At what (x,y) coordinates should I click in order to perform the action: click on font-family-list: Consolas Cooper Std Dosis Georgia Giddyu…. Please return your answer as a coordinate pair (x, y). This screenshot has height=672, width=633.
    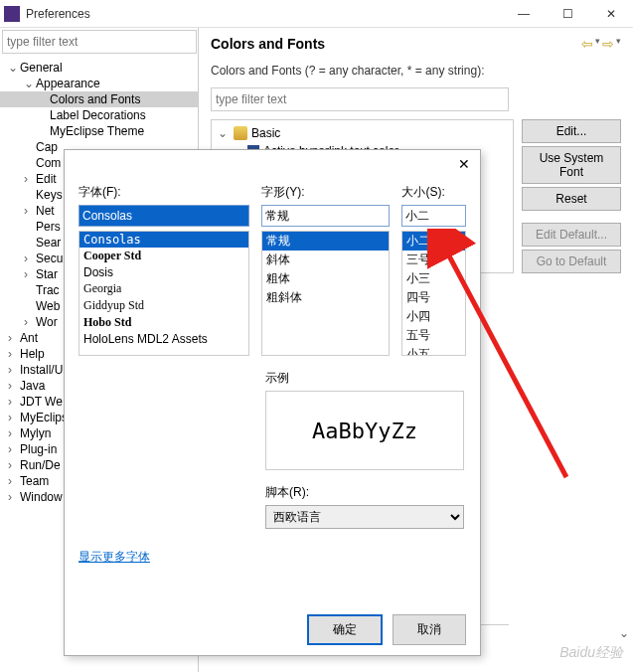
    Looking at the image, I should click on (164, 293).